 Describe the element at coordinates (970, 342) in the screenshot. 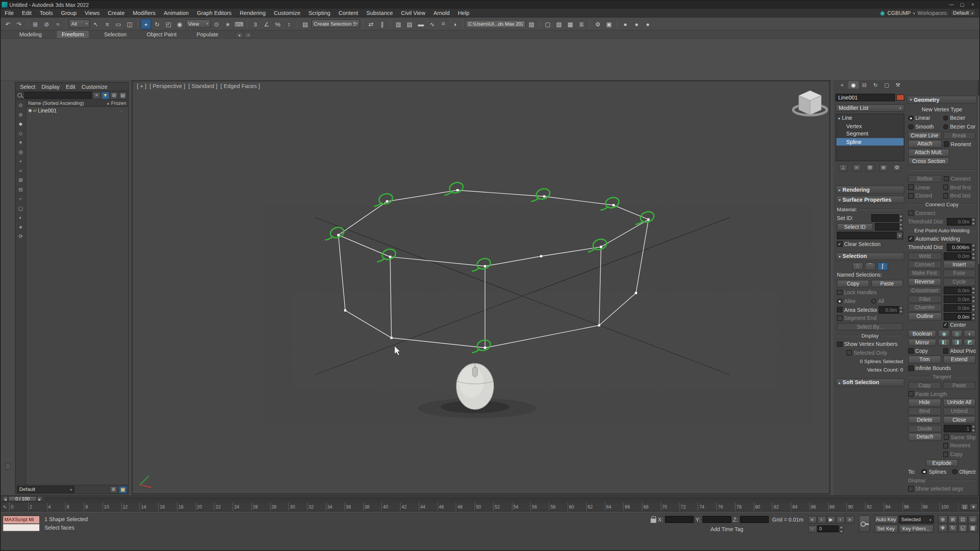

I see `mirror-both-icon: ◩` at that location.